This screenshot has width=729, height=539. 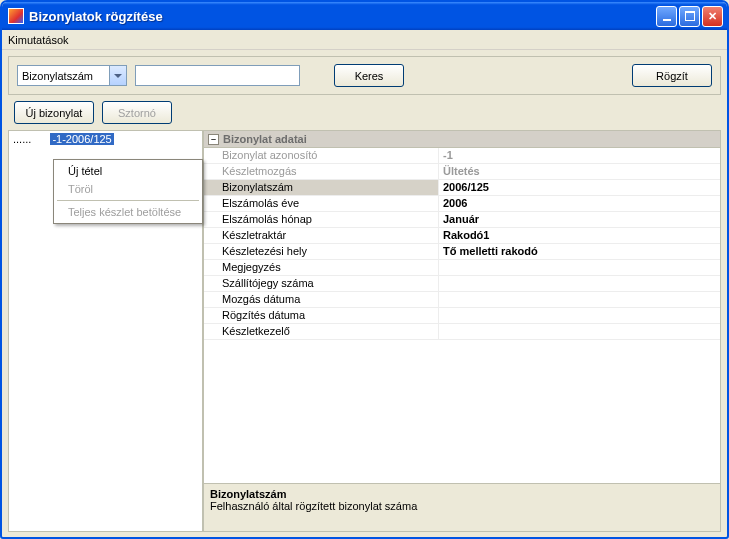 What do you see at coordinates (322, 156) in the screenshot?
I see `property-label: Bizonylat azonosító` at bounding box center [322, 156].